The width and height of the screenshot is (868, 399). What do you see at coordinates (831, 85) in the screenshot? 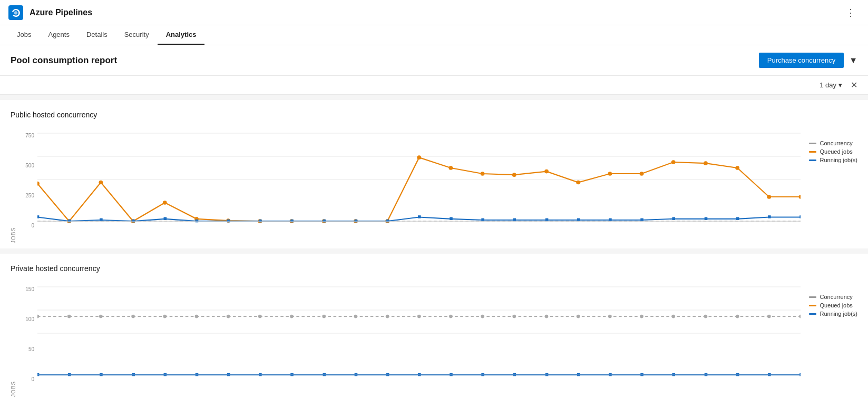
I see `day-selector: 1 day ▾` at bounding box center [831, 85].